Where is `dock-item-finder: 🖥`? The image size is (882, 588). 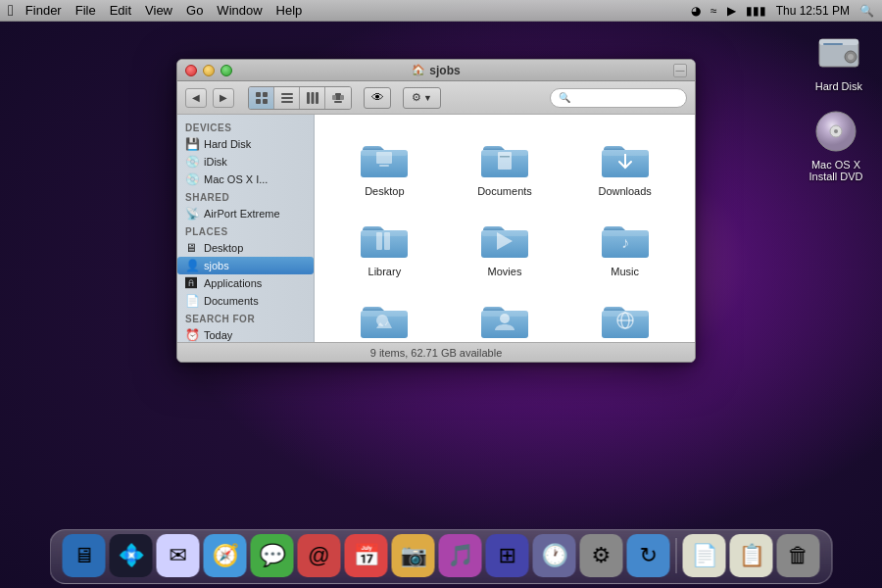
dock-item-finder: 🖥 is located at coordinates (84, 556).